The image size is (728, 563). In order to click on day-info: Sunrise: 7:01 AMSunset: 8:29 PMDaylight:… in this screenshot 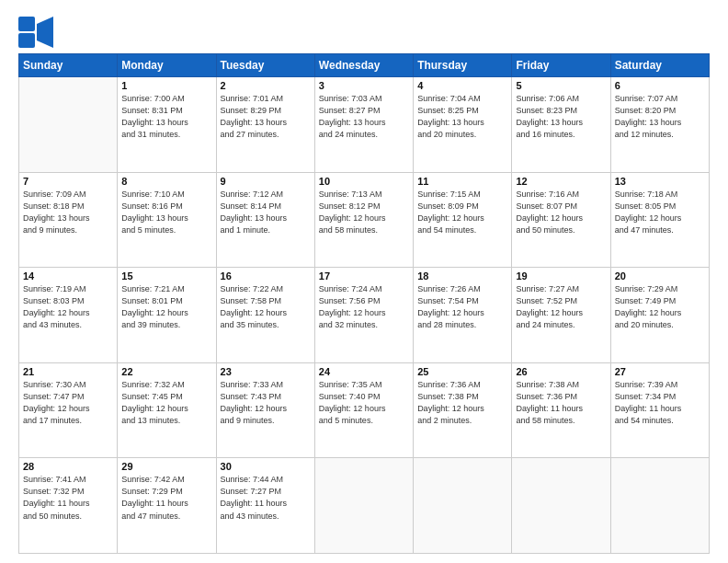, I will do `click(266, 117)`.